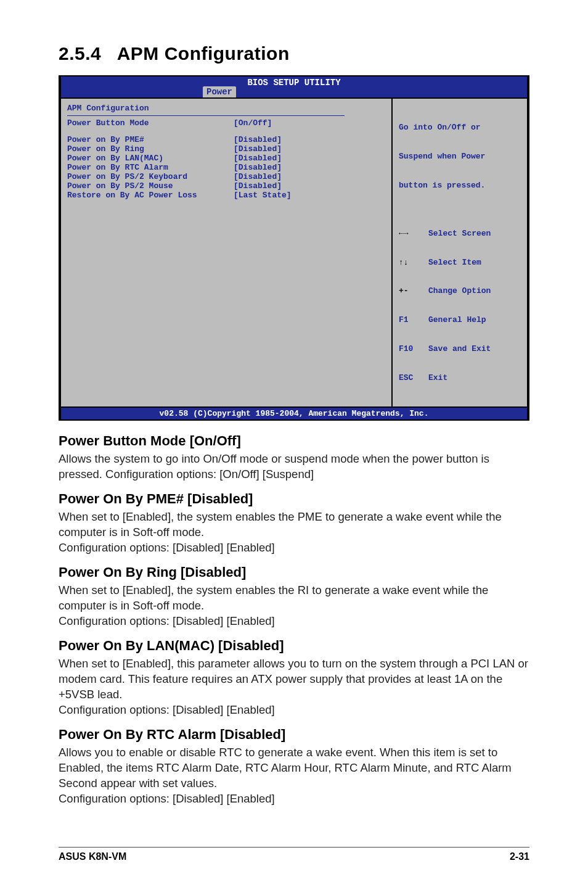 The height and width of the screenshot is (887, 588). I want to click on section-number: 2.5.4, so click(80, 53).